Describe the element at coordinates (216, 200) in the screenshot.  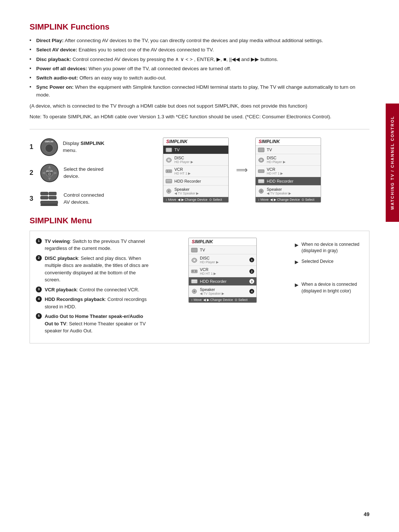
I see `footer-text3-left: ⊙ Select` at that location.